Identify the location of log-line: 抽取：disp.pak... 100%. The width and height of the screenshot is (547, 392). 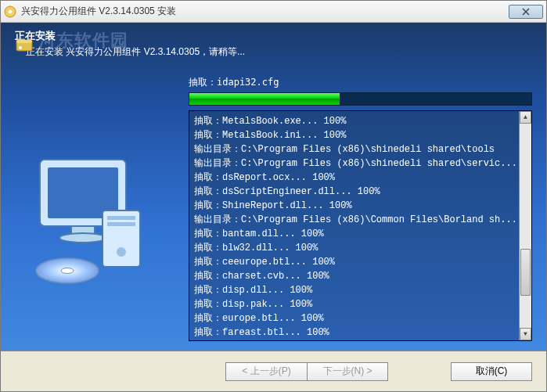
(360, 304).